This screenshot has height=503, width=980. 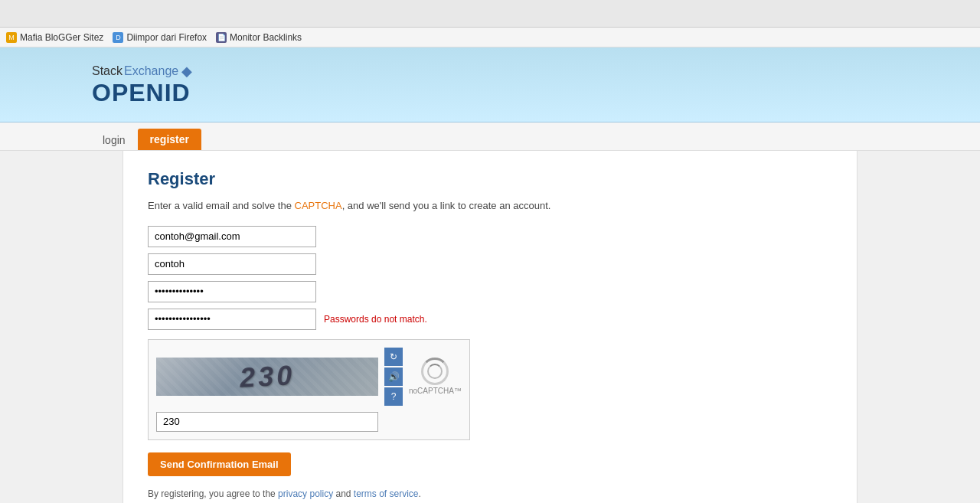 I want to click on tab-login: login, so click(x=114, y=140).